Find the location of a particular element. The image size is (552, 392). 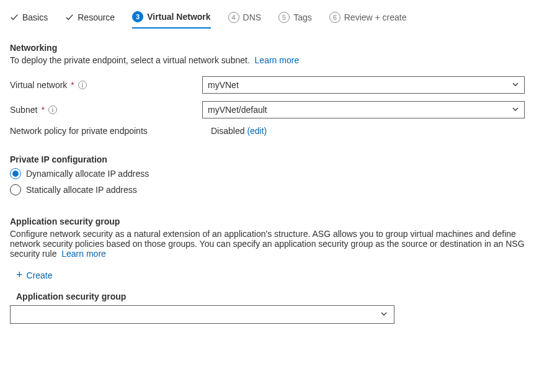

network-policy-label: Network policy for private endpoints is located at coordinates (106, 131).